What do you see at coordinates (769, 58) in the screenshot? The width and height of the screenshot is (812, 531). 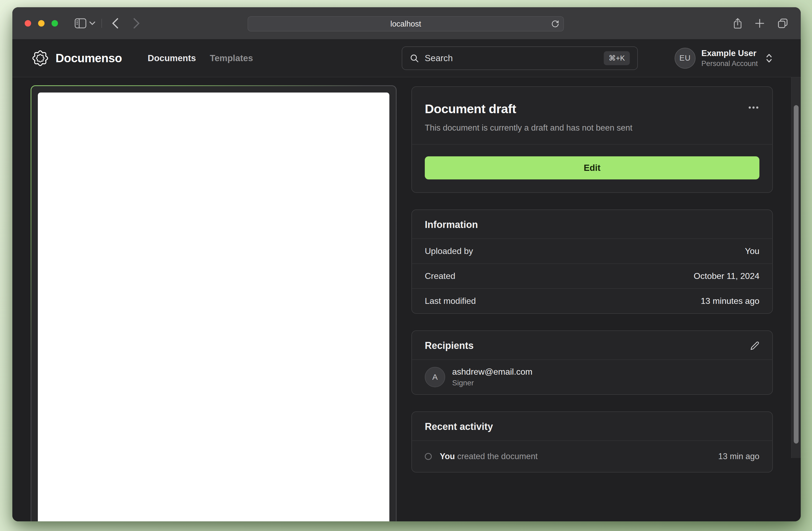 I see `chevron-up-down-icon` at bounding box center [769, 58].